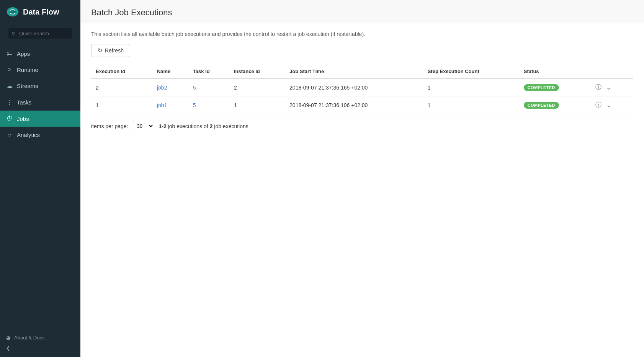 This screenshot has width=644, height=357. Describe the element at coordinates (40, 178) in the screenshot. I see `sidebar: Data Flow ⚲ 🏷 Apps > Runtime ☁ Streams ⋮…` at that location.